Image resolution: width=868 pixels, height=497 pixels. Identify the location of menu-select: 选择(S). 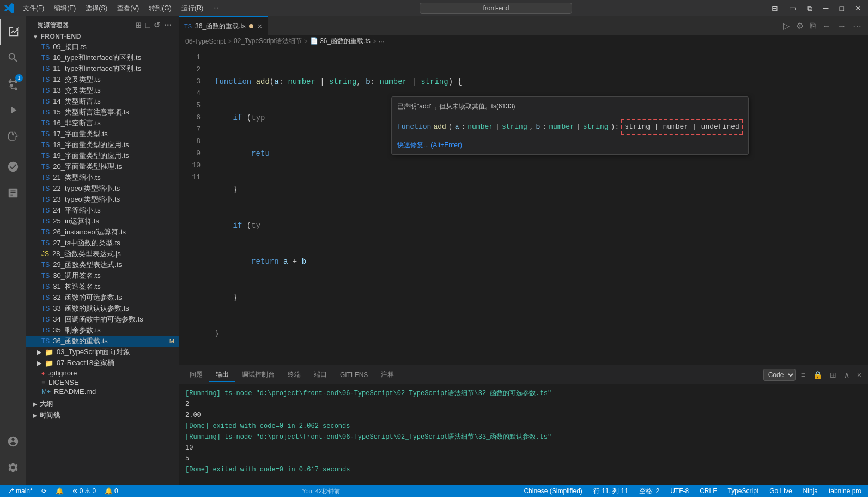
(96, 9).